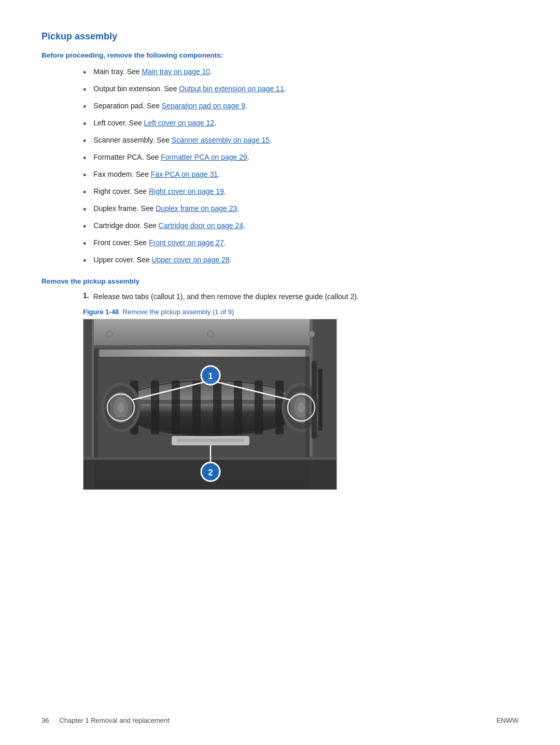  Describe the element at coordinates (280, 107) in the screenshot. I see `list-item: • Separation pad. See Separation pad on …` at that location.